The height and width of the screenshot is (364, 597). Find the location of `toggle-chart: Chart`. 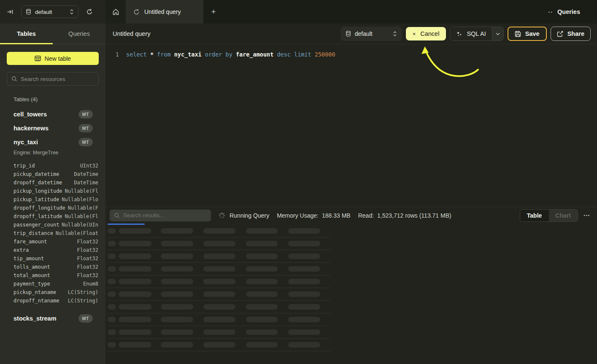

toggle-chart: Chart is located at coordinates (563, 216).